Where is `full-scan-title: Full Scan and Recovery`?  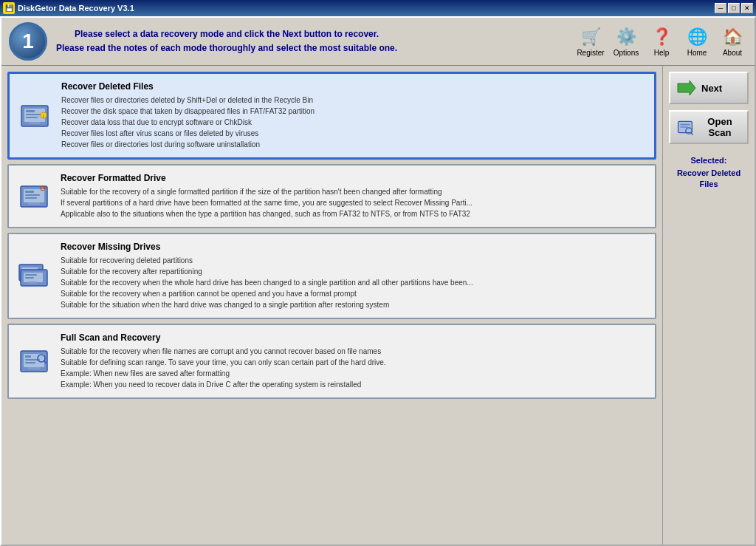
full-scan-title: Full Scan and Recovery is located at coordinates (354, 338).